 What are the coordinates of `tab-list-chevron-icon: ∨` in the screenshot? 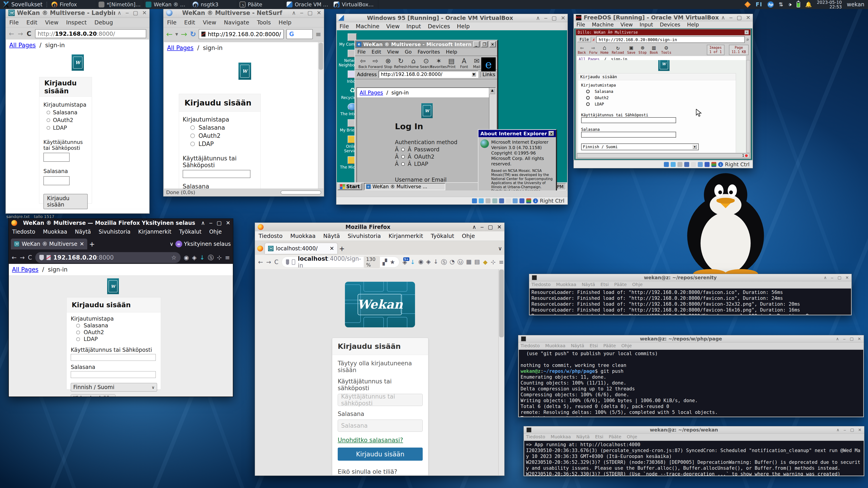 It's located at (500, 249).